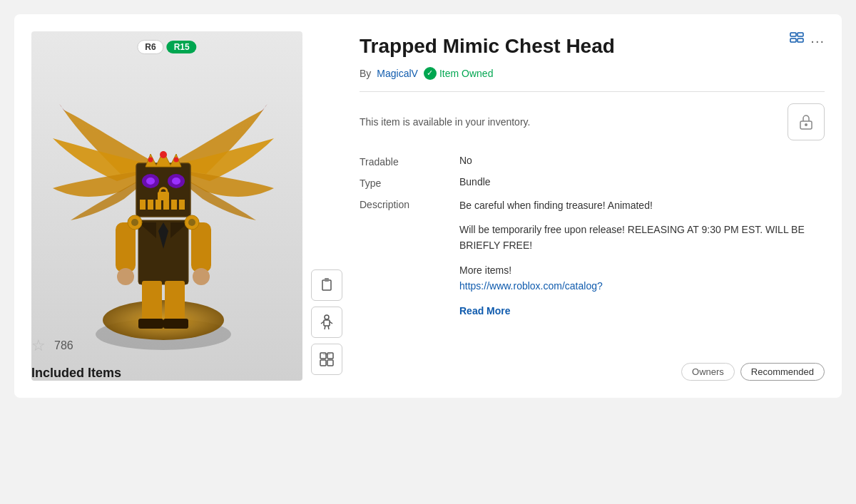 This screenshot has height=504, width=856. What do you see at coordinates (592, 91) in the screenshot?
I see `divider` at bounding box center [592, 91].